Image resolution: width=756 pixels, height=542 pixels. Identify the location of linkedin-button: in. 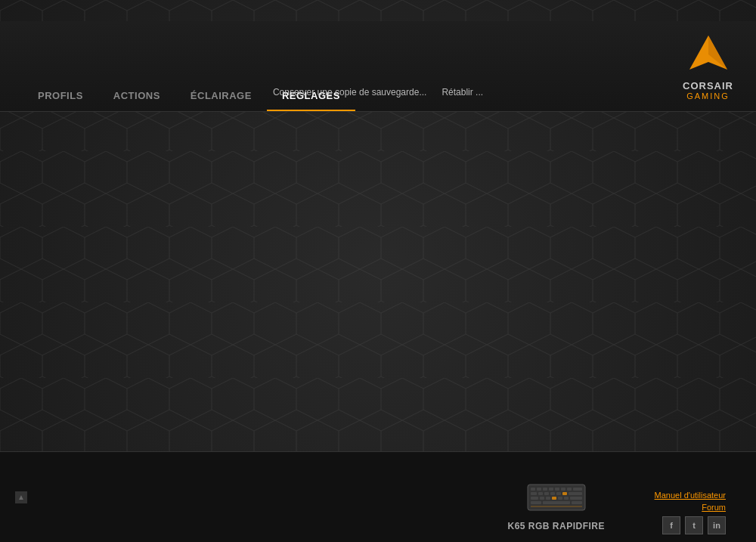
(717, 525).